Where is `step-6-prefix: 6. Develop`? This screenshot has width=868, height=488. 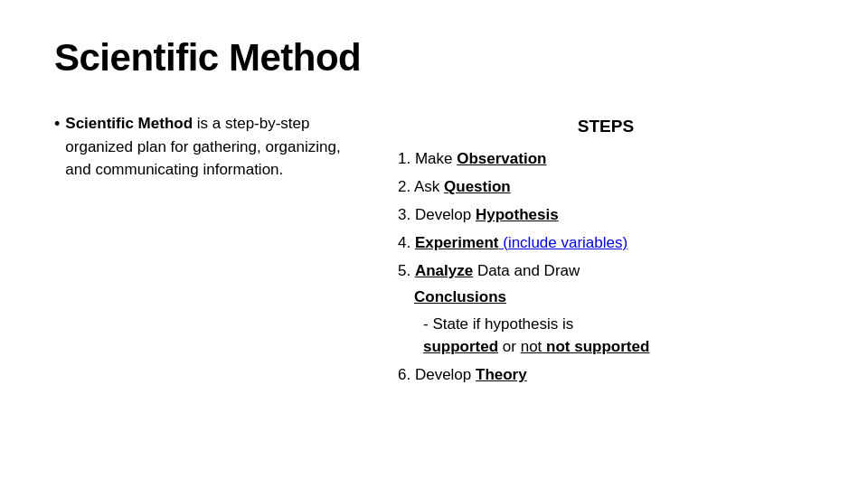 step-6-prefix: 6. Develop is located at coordinates (437, 374).